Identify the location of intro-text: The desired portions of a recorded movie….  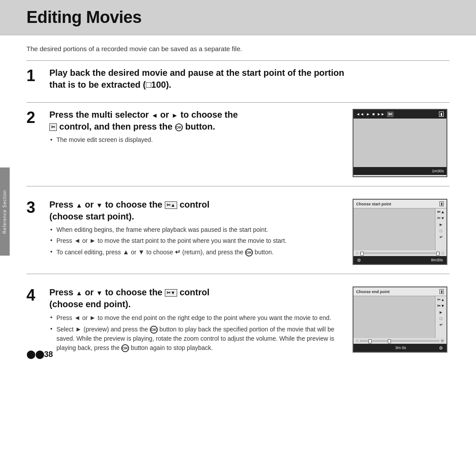
(238, 48).